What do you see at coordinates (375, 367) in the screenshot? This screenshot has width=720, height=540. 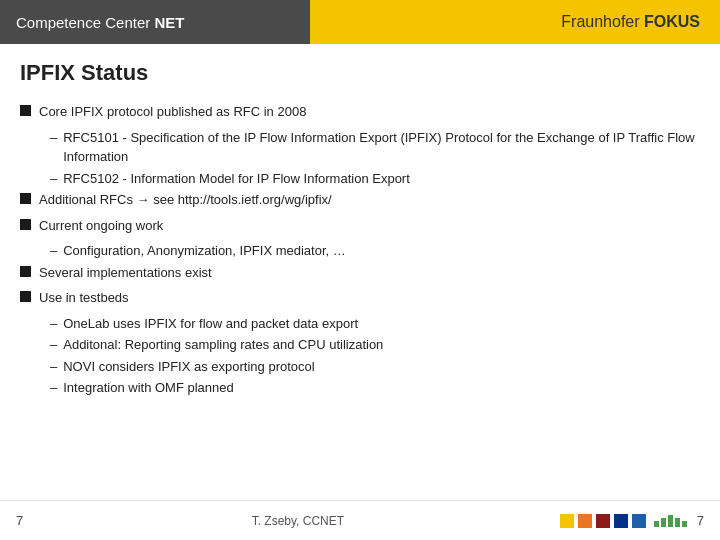 I see `sub-list-item: –NOVI considers IPFIX as exporting proto…` at bounding box center [375, 367].